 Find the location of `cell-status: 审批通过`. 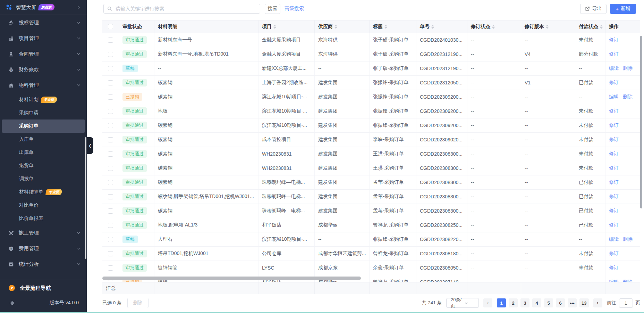

cell-status: 审批通过 is located at coordinates (137, 125).